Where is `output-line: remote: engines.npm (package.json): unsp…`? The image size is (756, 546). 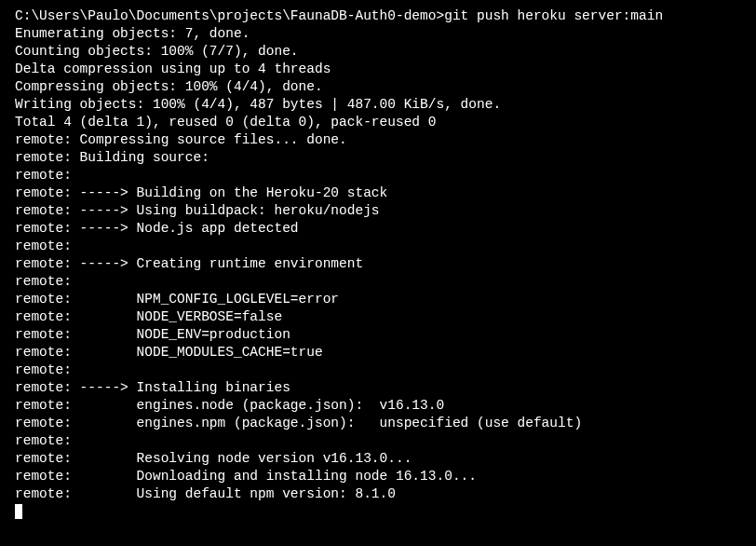
output-line: remote: engines.npm (package.json): unsp… is located at coordinates (378, 423).